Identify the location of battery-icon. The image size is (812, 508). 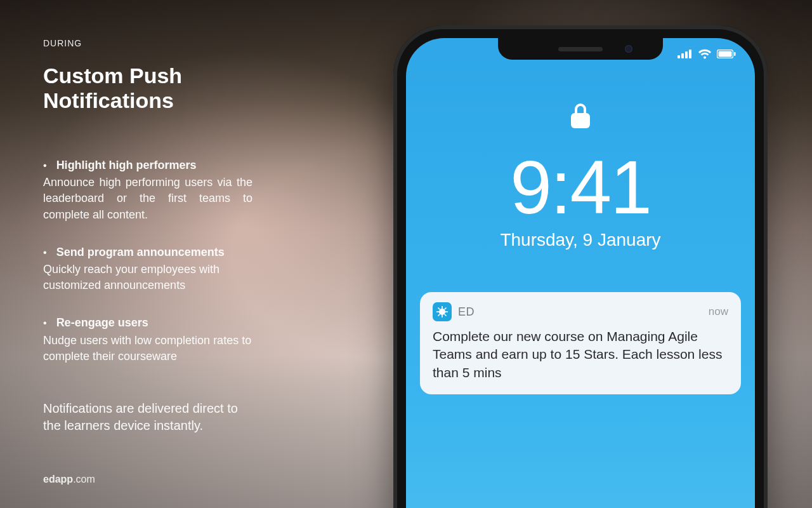
(726, 54).